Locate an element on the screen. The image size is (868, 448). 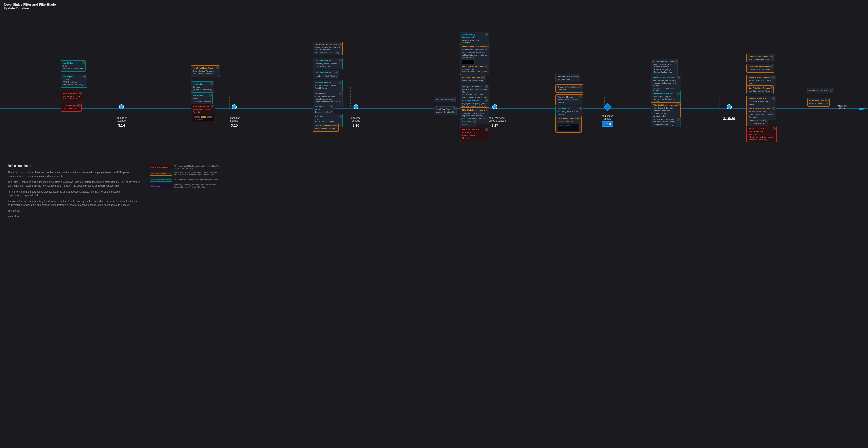
legend-color-major: MAJOR FEATURE: is located at coordinates (161, 167).